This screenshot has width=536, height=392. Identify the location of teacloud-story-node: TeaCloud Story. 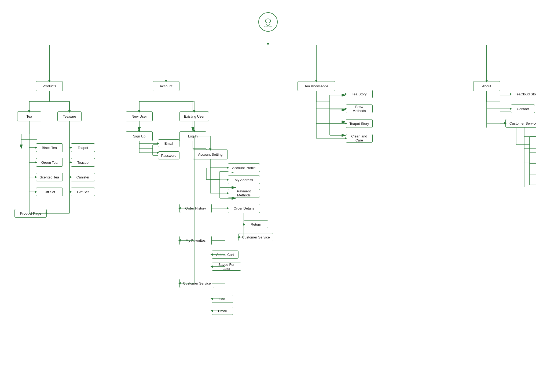
(523, 94).